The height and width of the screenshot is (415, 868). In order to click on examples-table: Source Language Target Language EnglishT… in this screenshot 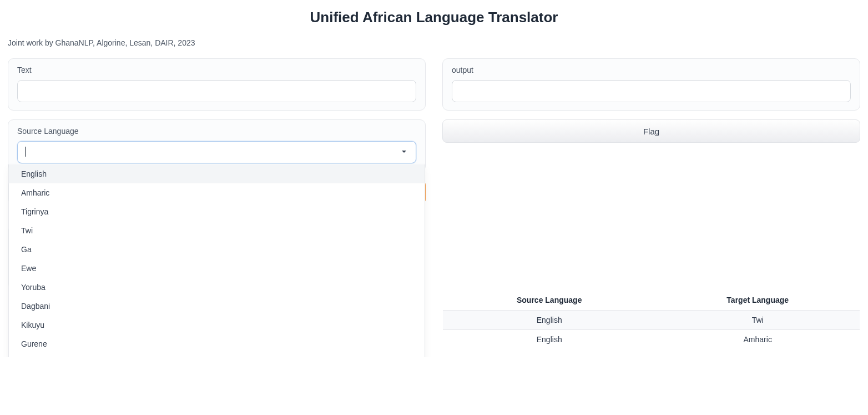, I will do `click(652, 319)`.